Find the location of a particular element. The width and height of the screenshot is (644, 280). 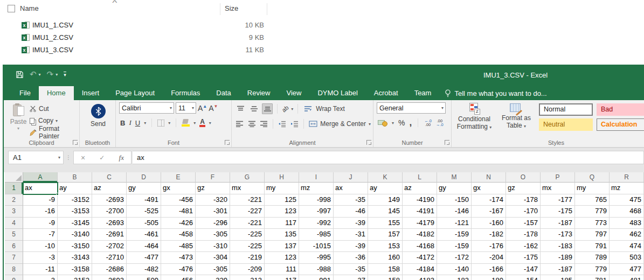

cell-H9: 117 is located at coordinates (282, 278).